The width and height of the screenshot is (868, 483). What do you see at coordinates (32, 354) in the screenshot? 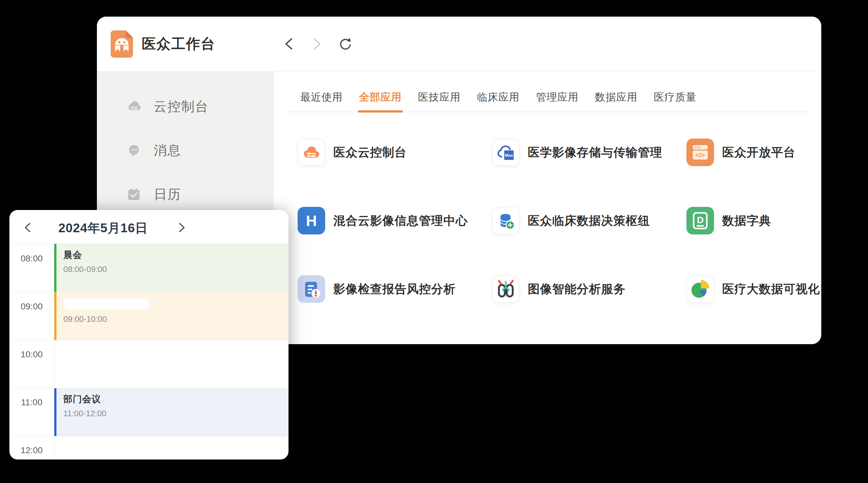
I see `time-label: 10:00` at bounding box center [32, 354].